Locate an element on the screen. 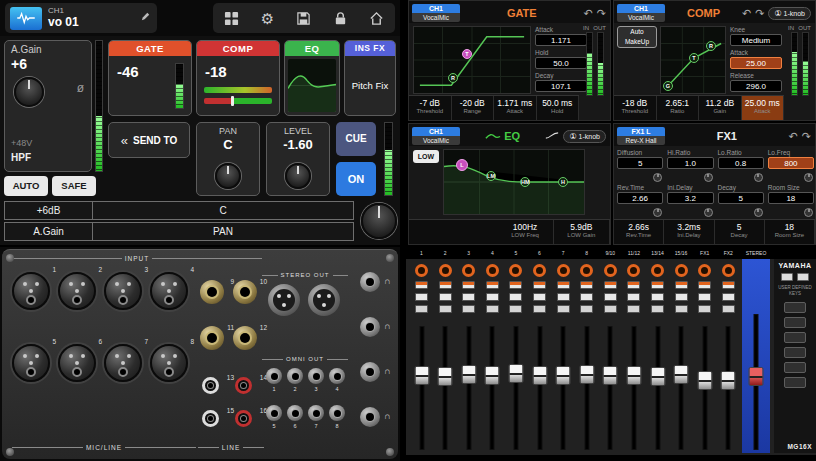 This screenshot has height=461, width=816. home-icon is located at coordinates (376, 18).